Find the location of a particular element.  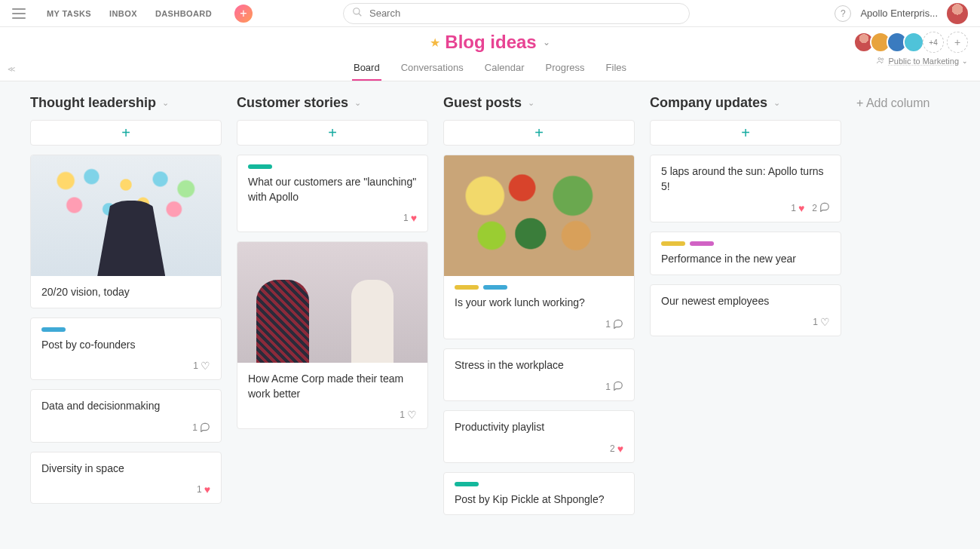

column-title: Company updates is located at coordinates (709, 103).